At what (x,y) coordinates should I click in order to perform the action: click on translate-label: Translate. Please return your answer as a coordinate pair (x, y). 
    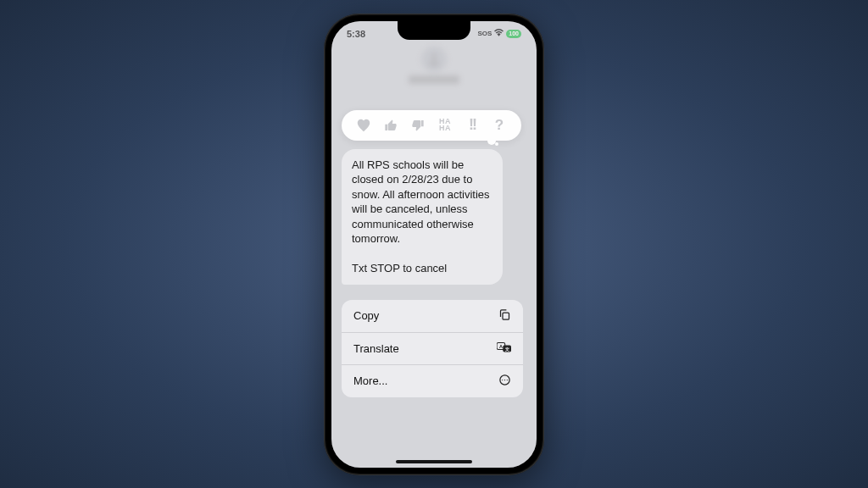
    Looking at the image, I should click on (376, 349).